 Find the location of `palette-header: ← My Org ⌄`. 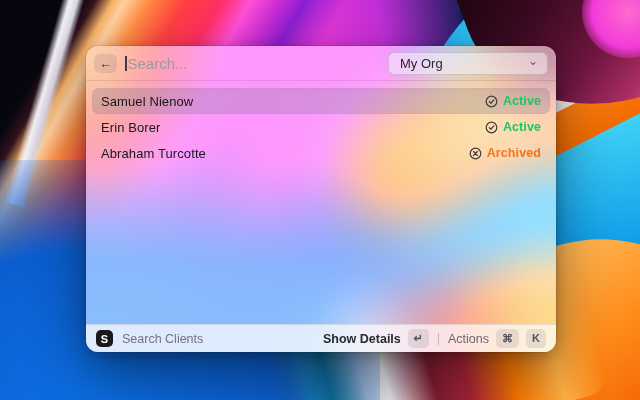

palette-header: ← My Org ⌄ is located at coordinates (321, 63).